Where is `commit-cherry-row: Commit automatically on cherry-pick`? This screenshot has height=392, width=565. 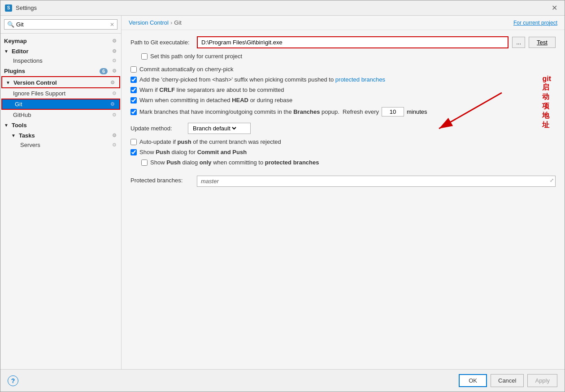
commit-cherry-row: Commit automatically on cherry-pick is located at coordinates (343, 69).